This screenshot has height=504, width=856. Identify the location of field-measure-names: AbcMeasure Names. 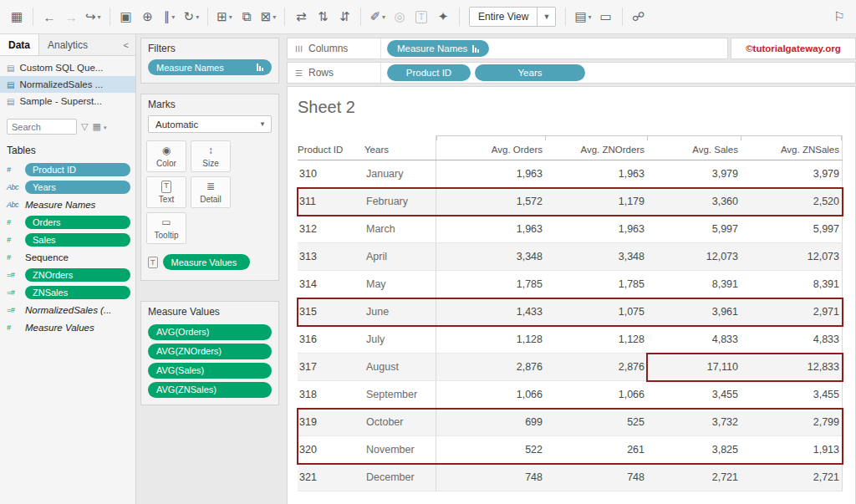
(68, 204).